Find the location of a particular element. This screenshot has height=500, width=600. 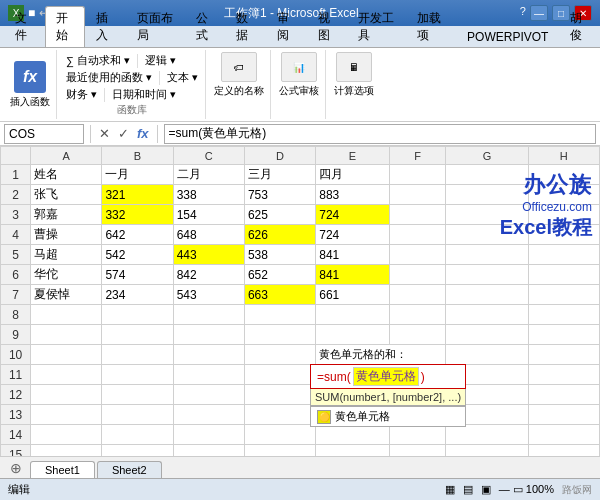

cell-g7 is located at coordinates (487, 295).